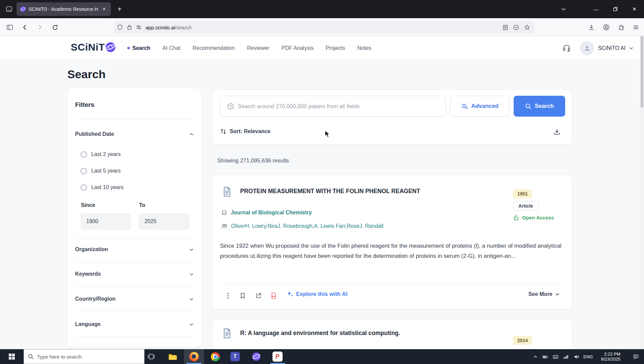  What do you see at coordinates (25, 27) in the screenshot?
I see `back-icon` at bounding box center [25, 27].